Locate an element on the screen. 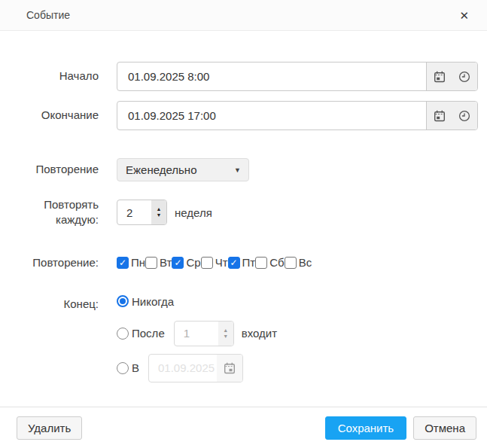 This screenshot has height=448, width=487. option-never-label: Никогда is located at coordinates (153, 301).